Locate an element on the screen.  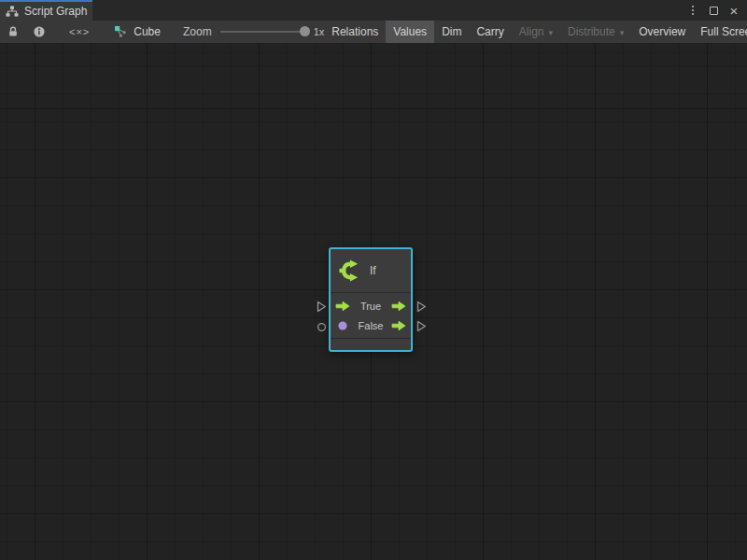
flow-output-port-icon-false is located at coordinates (399, 326).